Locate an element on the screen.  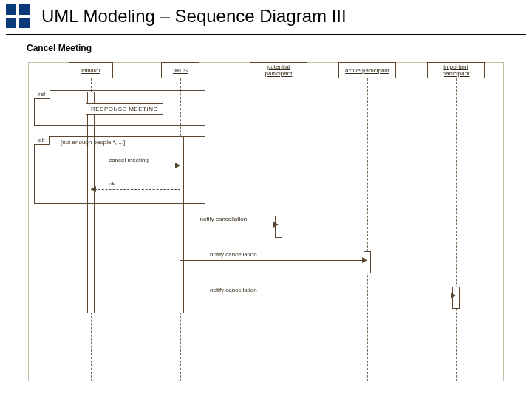
message-label-ok: ok is located at coordinates (112, 183).